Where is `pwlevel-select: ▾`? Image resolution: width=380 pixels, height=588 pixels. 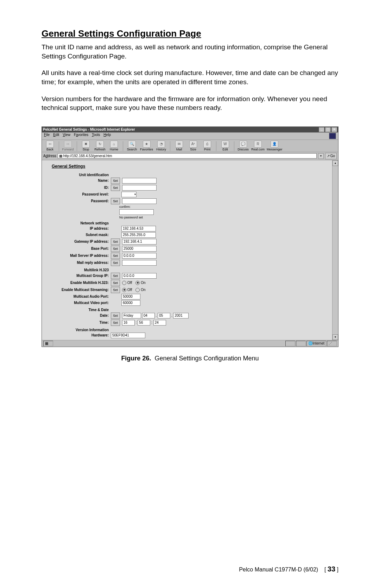
pwlevel-select: ▾ is located at coordinates (129, 194).